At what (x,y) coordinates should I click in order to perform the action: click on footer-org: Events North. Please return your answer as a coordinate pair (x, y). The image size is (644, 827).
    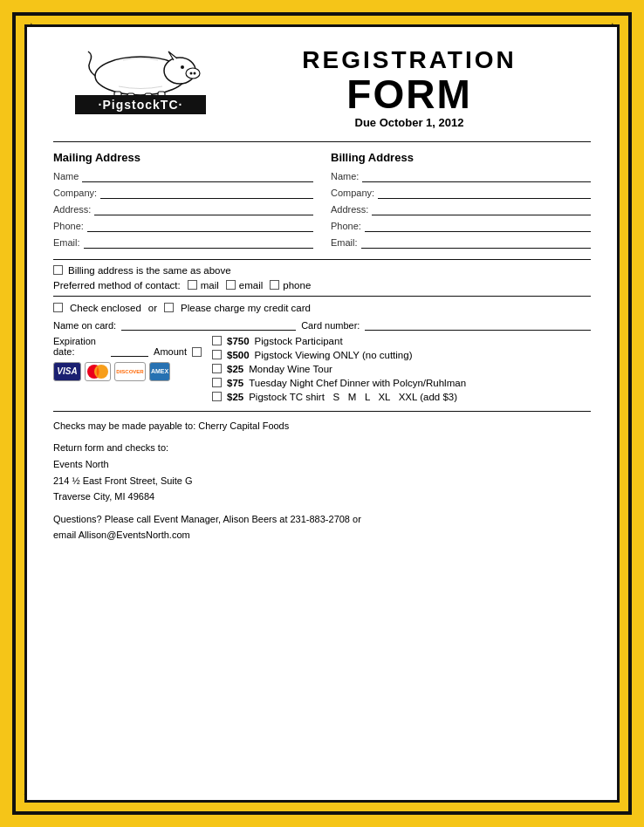
    Looking at the image, I should click on (322, 465).